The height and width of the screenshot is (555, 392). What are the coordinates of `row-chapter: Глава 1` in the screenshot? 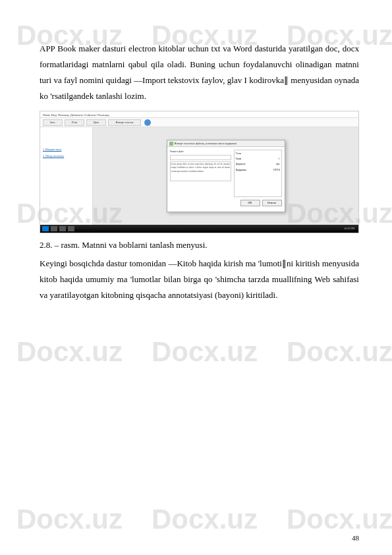 It's located at (258, 159).